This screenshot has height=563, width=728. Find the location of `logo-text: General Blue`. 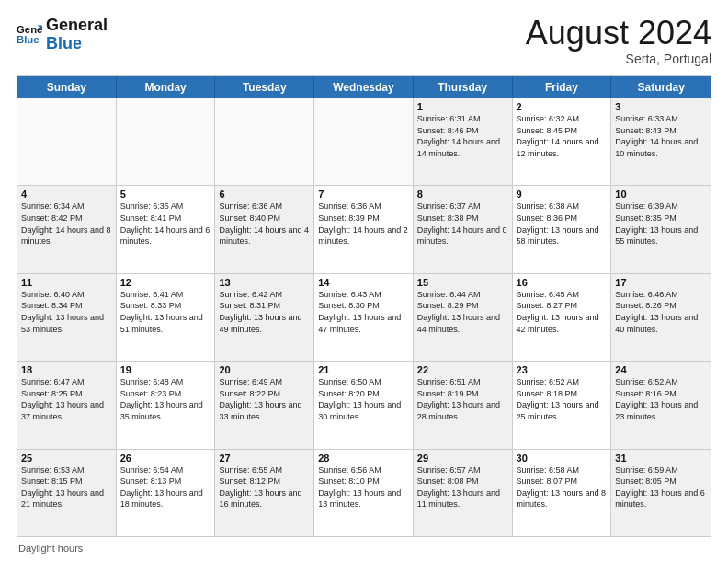

logo-text: General Blue is located at coordinates (77, 35).